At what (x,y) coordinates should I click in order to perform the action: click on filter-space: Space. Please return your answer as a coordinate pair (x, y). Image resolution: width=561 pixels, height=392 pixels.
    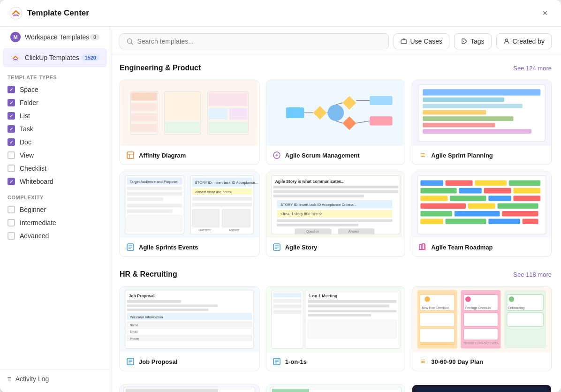
    Looking at the image, I should click on (55, 90).